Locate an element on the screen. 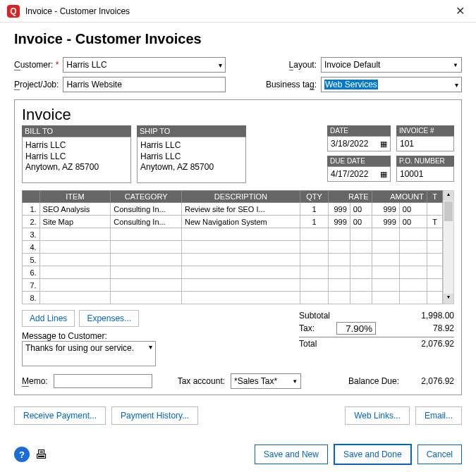 Image resolution: width=476 pixels, height=472 pixels. layout-label: Layout: is located at coordinates (303, 65).